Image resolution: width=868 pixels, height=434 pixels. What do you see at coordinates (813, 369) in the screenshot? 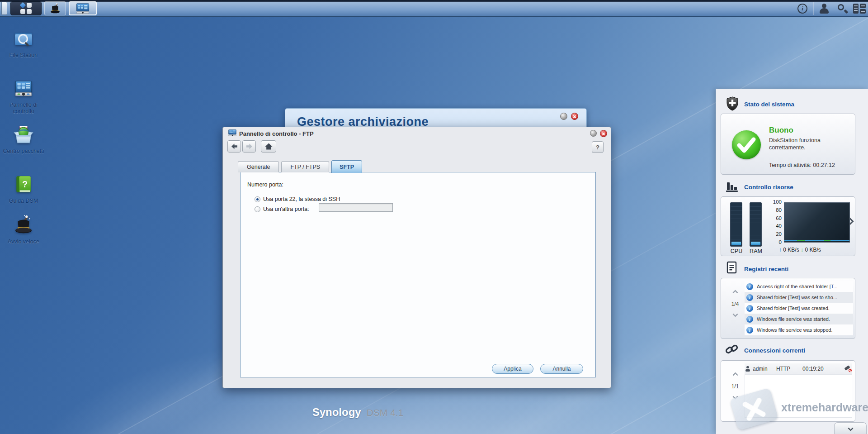
I see `connection-time: 00:19:20` at bounding box center [813, 369].